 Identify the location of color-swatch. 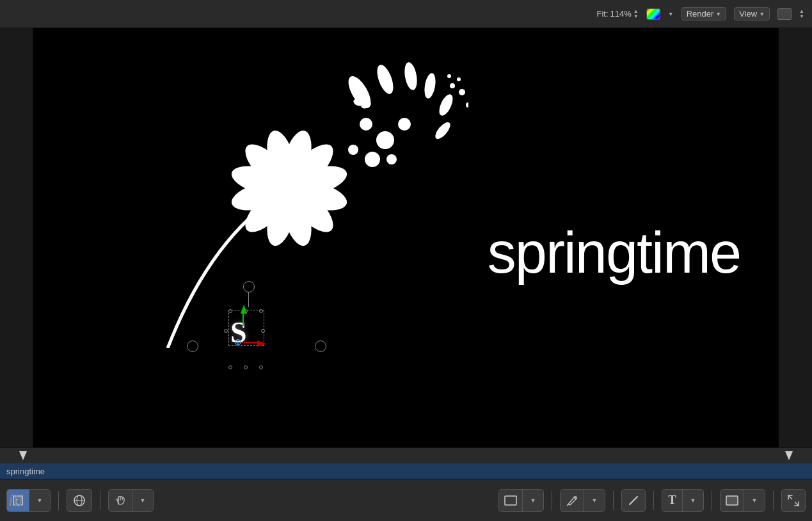
(653, 14).